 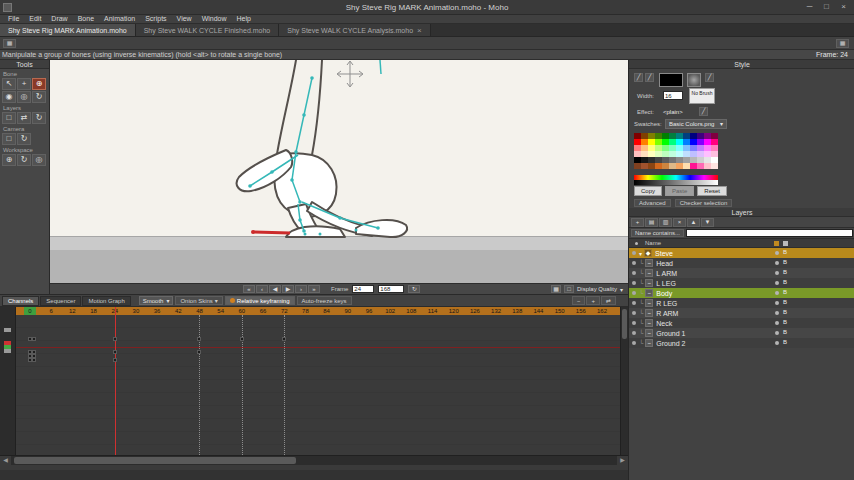 What do you see at coordinates (569, 289) in the screenshot?
I see `safe-zone-icon: □` at bounding box center [569, 289].